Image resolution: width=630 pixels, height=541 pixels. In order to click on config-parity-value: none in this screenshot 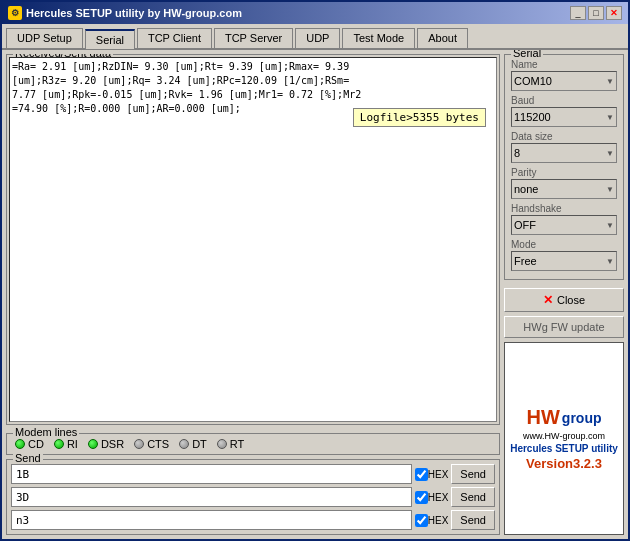, I will do `click(526, 189)`.